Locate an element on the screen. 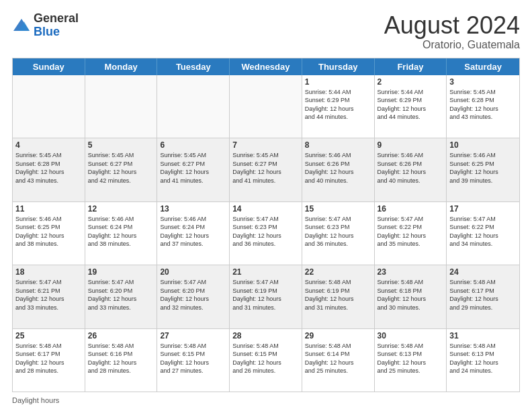  logo-general-text: General is located at coordinates (56, 18).